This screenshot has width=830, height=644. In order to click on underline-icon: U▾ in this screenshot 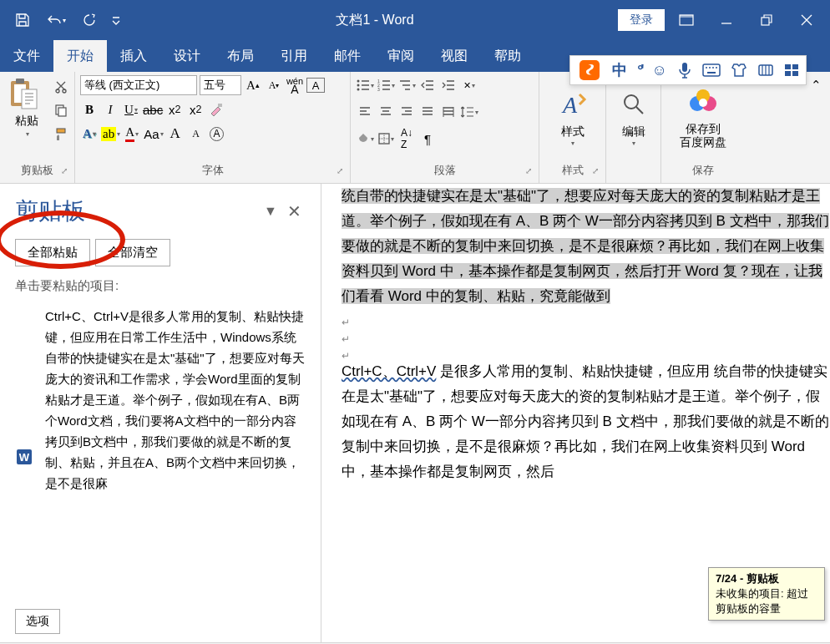, I will do `click(131, 109)`.